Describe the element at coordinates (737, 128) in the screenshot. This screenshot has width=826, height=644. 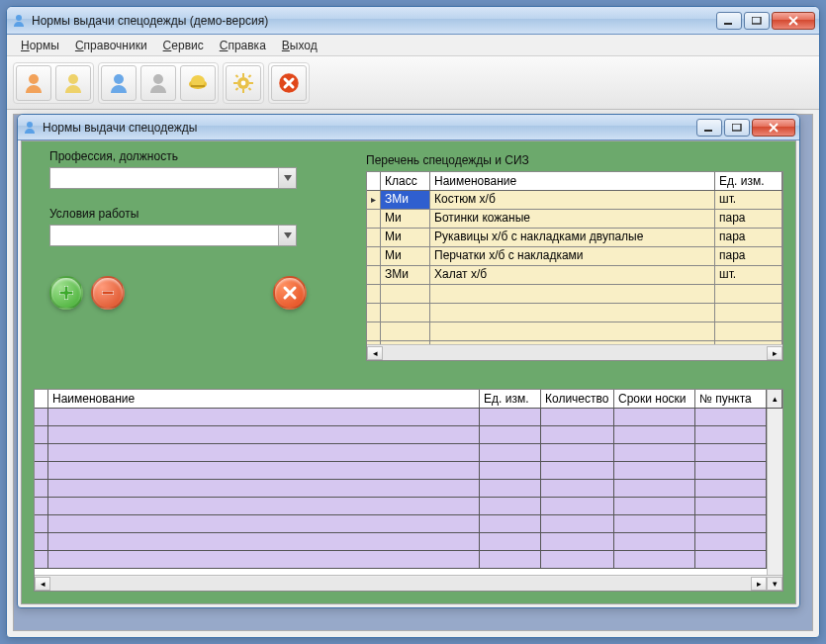
I see `child-maximize-button` at that location.